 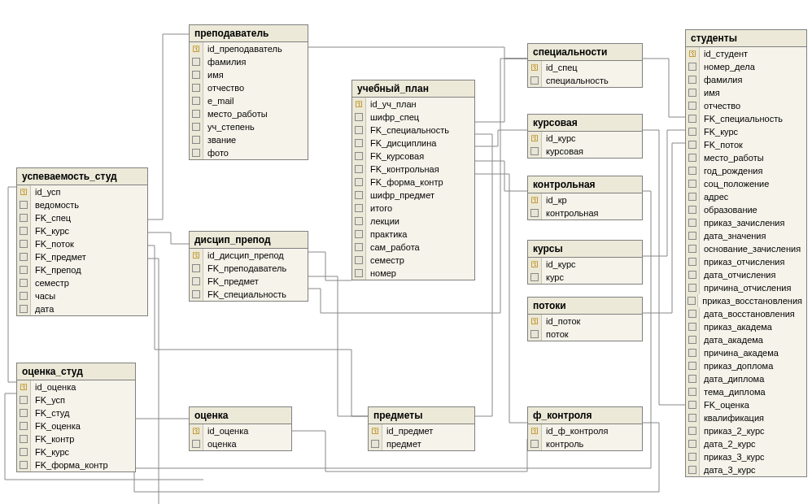 What do you see at coordinates (585, 52) in the screenshot?
I see `table-header: специальности` at bounding box center [585, 52].